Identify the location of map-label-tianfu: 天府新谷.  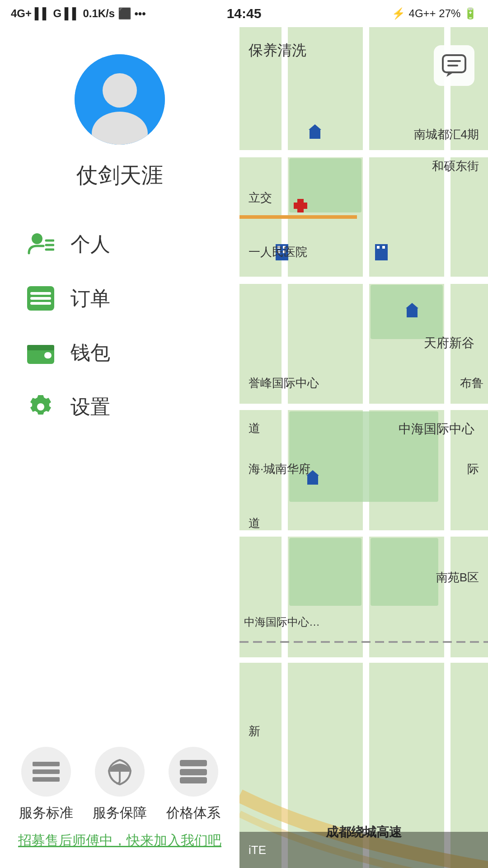
(449, 343).